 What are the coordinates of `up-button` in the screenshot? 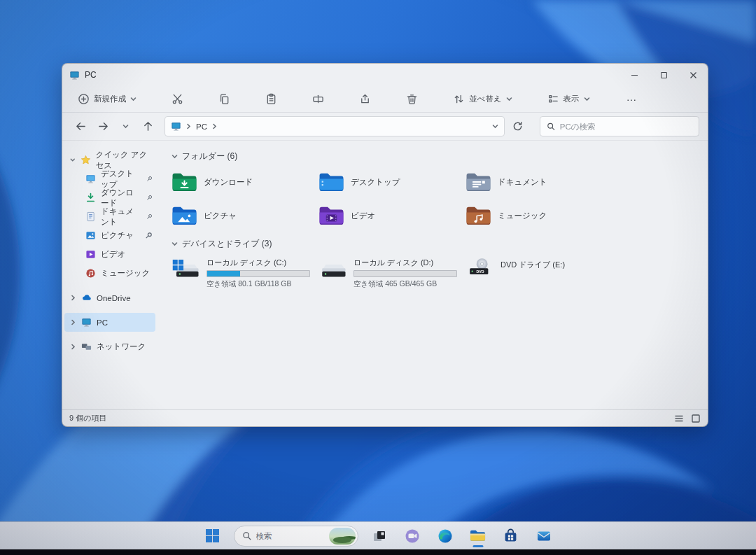 It's located at (148, 127).